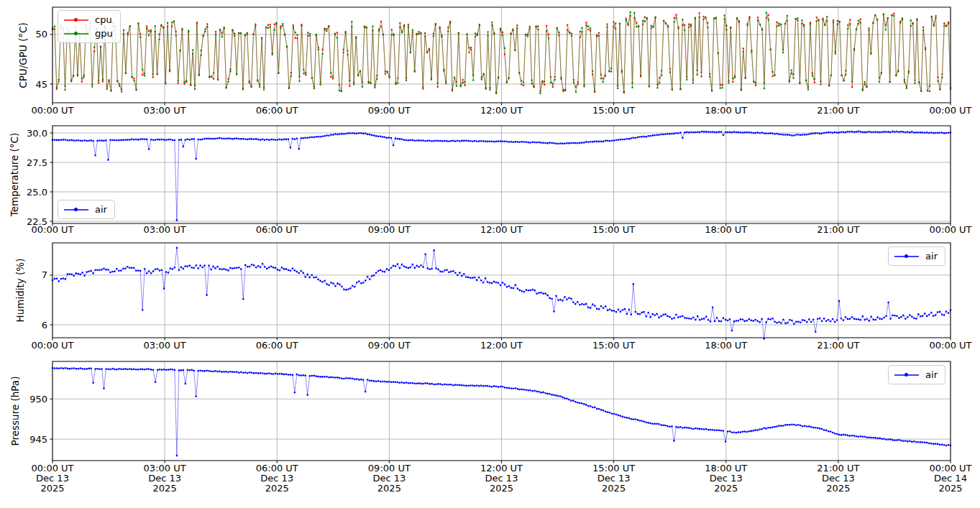 The height and width of the screenshot is (508, 980). I want to click on x-tick-label: 18:00 UTDec 132025, so click(726, 479).